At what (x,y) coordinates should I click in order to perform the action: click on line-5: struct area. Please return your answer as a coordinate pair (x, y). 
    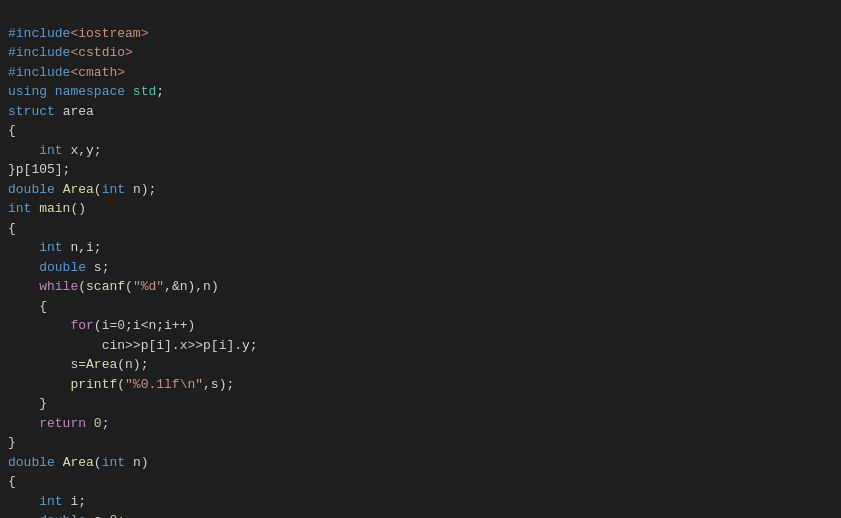
    Looking at the image, I should click on (51, 112).